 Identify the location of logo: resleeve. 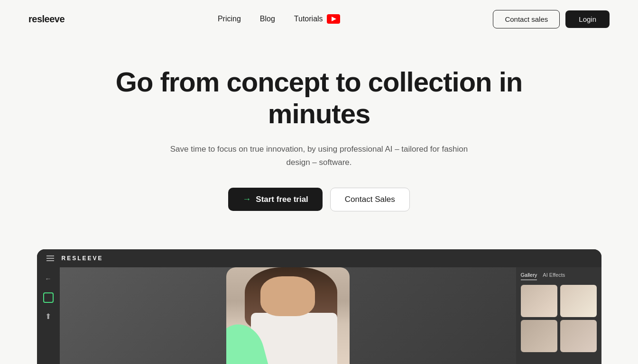
(46, 19).